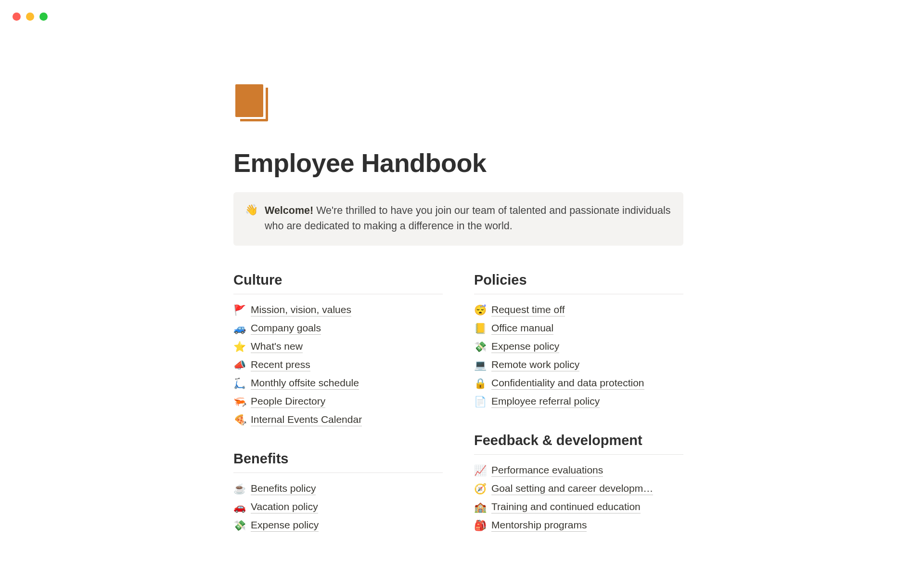 The width and height of the screenshot is (924, 578). Describe the element at coordinates (338, 383) in the screenshot. I see `link-monthly-offsite-schedule: 🛴Monthly offsite schedule` at that location.